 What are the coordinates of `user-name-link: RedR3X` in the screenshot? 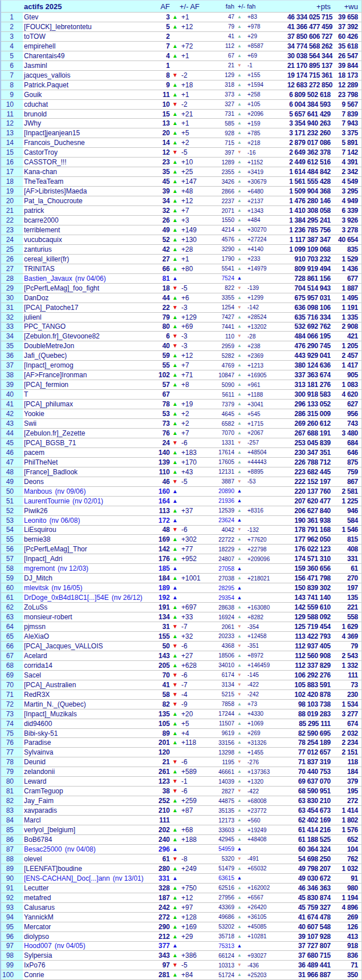 It's located at (84, 695).